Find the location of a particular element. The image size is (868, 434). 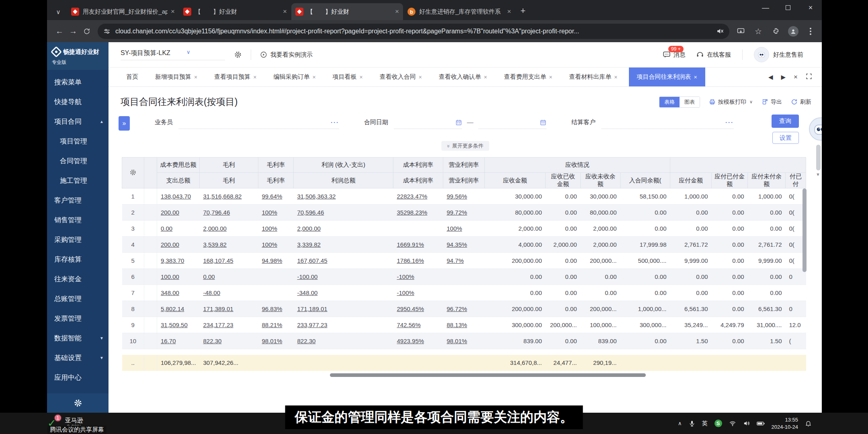

drill-down-link: 99.56% is located at coordinates (457, 196).